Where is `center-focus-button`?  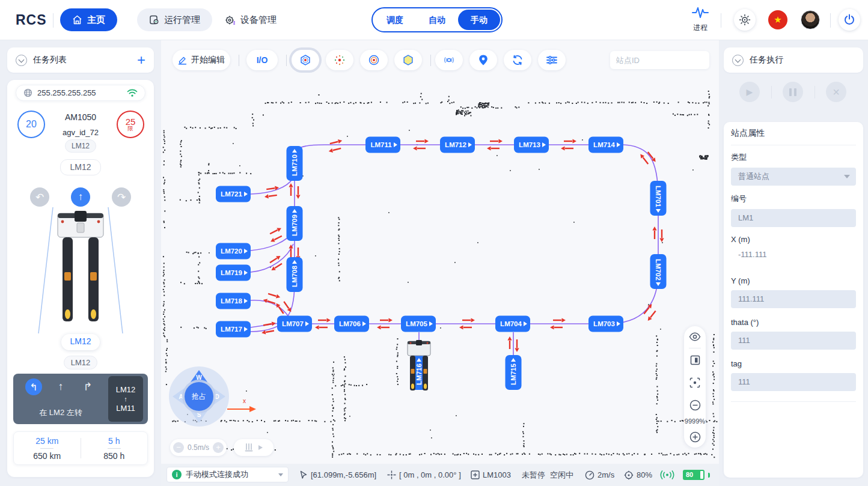 center-focus-button is located at coordinates (695, 384).